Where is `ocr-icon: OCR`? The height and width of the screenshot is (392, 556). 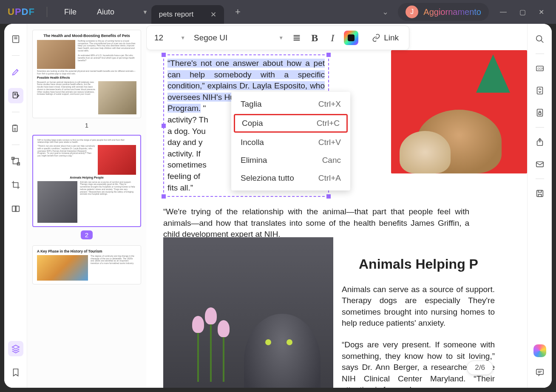 ocr-icon: OCR is located at coordinates (540, 68).